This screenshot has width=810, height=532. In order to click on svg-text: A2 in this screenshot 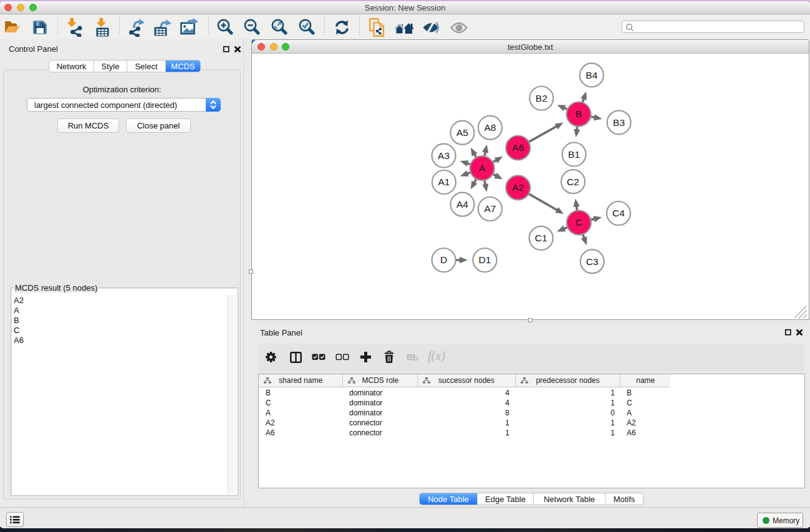, I will do `click(518, 187)`.